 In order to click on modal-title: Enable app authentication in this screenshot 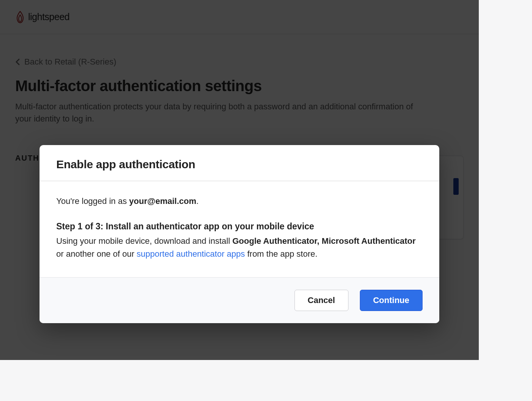, I will do `click(239, 164)`.